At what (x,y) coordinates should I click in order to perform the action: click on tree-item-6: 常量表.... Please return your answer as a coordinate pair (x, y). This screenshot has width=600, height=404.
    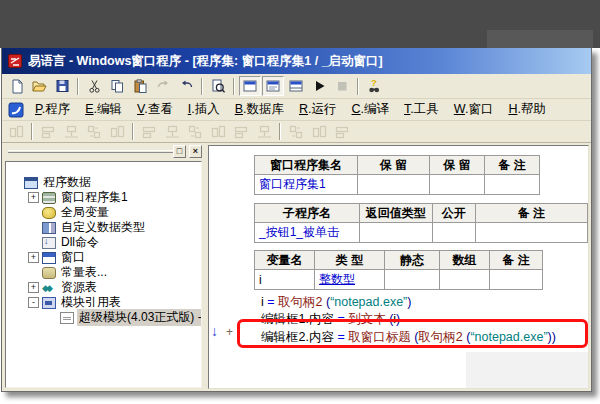
    Looking at the image, I should click on (104, 272).